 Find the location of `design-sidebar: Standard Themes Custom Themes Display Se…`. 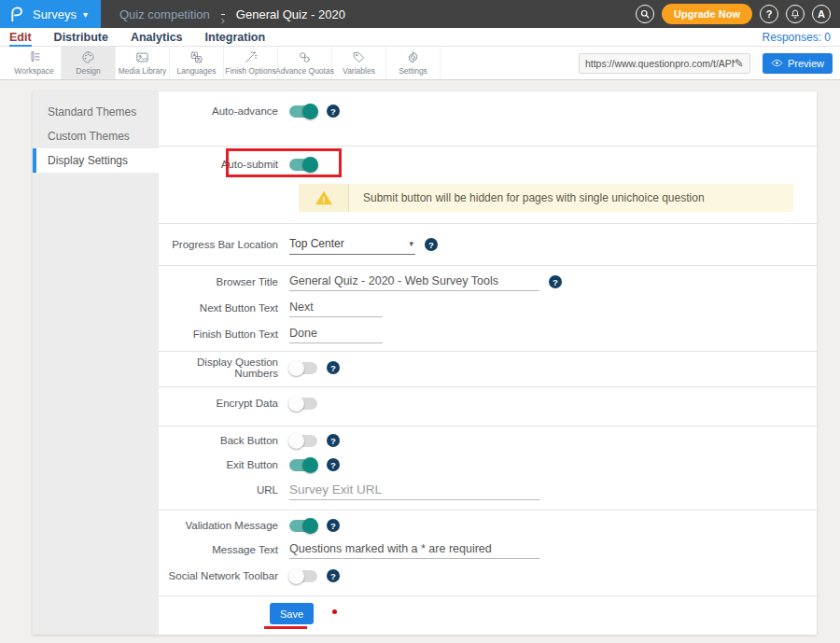

design-sidebar: Standard Themes Custom Themes Display Se… is located at coordinates (95, 363).